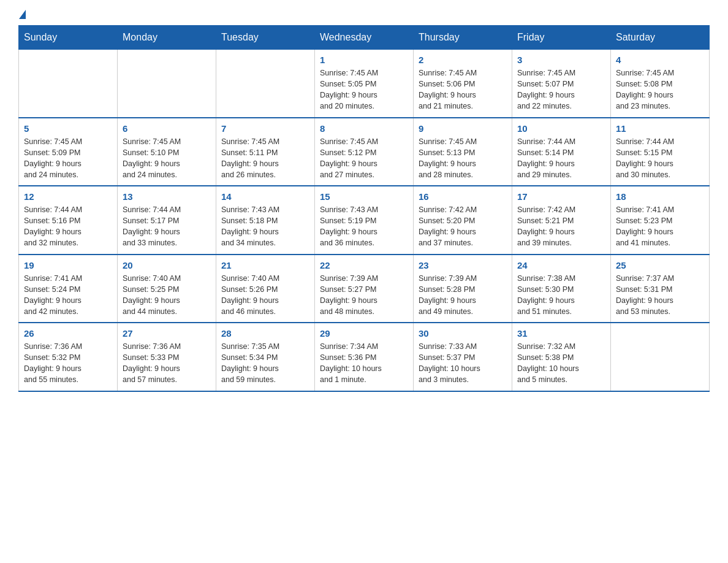 The width and height of the screenshot is (728, 563). What do you see at coordinates (167, 296) in the screenshot?
I see `day-info: Sunrise: 7:40 AM Sunset: 5:25 PM Dayligh…` at bounding box center [167, 296].